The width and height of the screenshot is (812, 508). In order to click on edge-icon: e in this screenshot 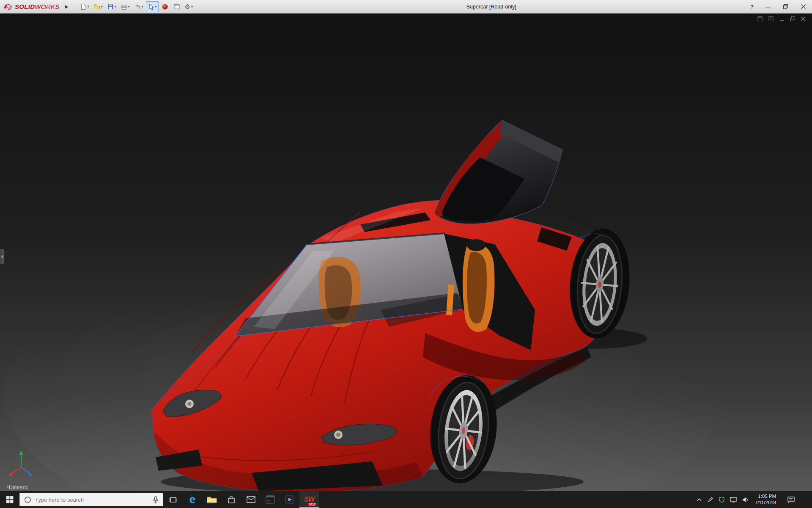, I will do `click(192, 500)`.